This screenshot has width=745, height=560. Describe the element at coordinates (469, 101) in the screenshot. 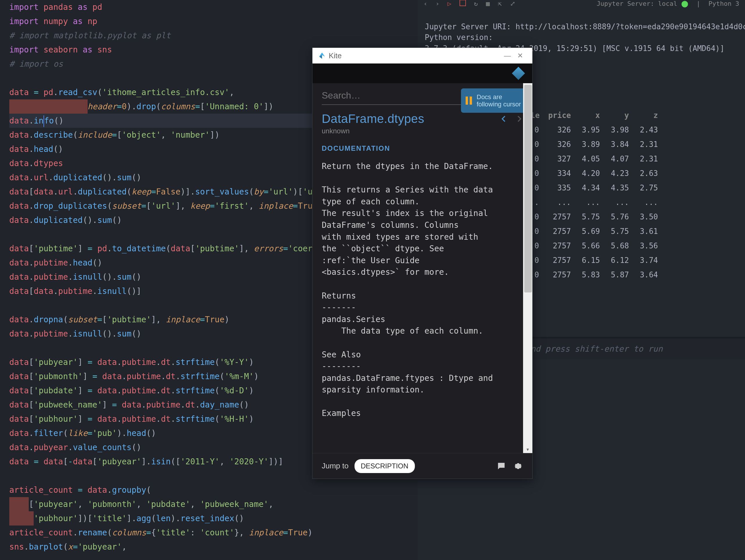

I see `pause-icon` at that location.